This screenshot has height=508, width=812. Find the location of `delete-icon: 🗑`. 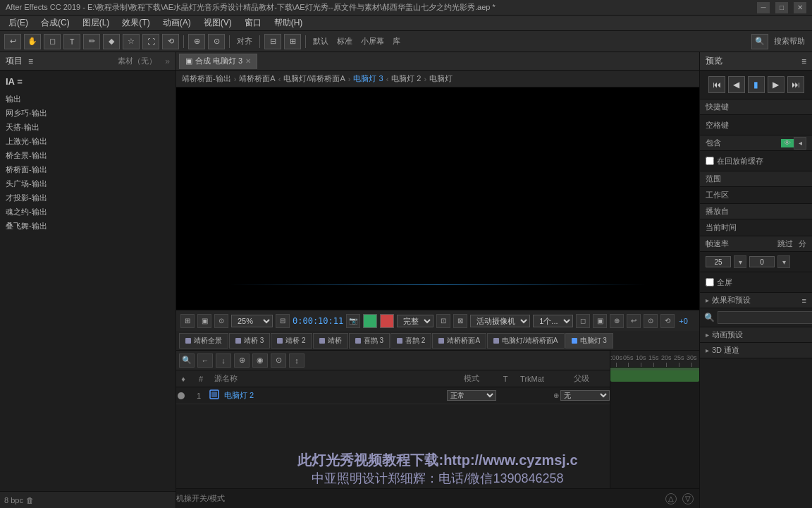

delete-icon: 🗑 is located at coordinates (30, 500).